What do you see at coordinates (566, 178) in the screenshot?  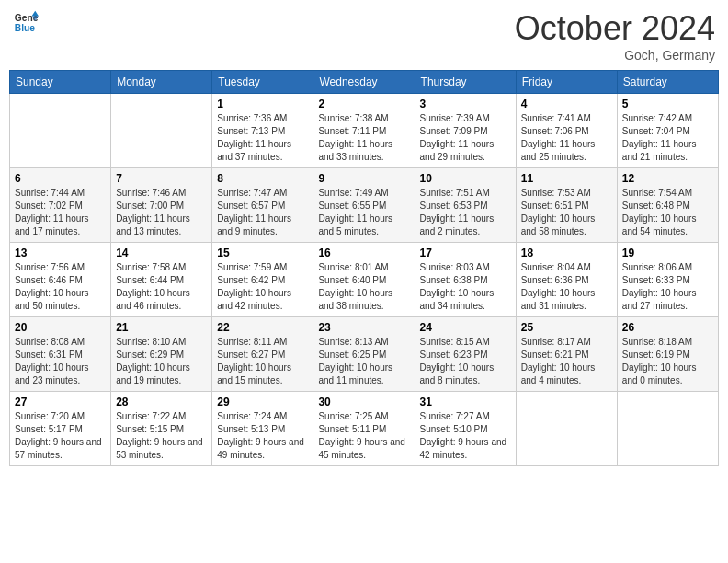 I see `day-number: 11` at bounding box center [566, 178].